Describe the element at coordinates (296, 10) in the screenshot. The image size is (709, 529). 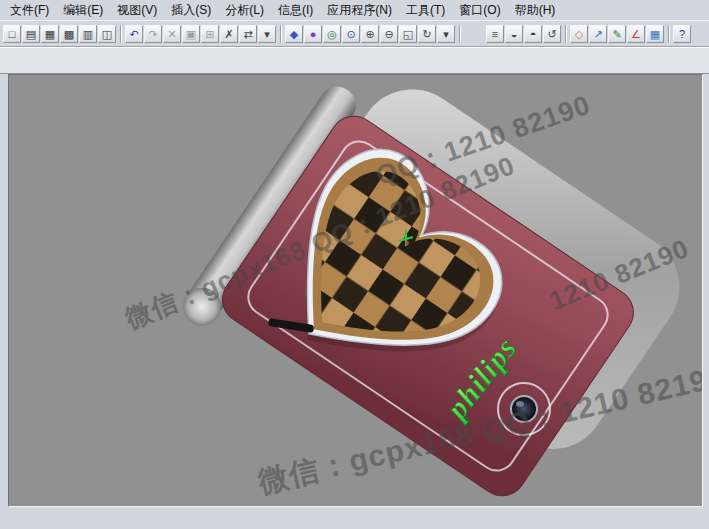
I see `menu-information: 信息(I)` at that location.